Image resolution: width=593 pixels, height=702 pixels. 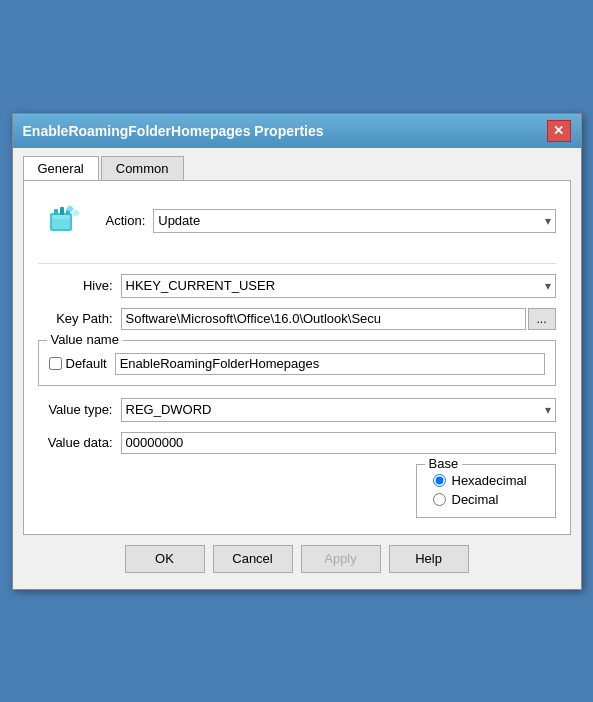 What do you see at coordinates (76, 318) in the screenshot?
I see `key-path-label: Key Path:` at bounding box center [76, 318].